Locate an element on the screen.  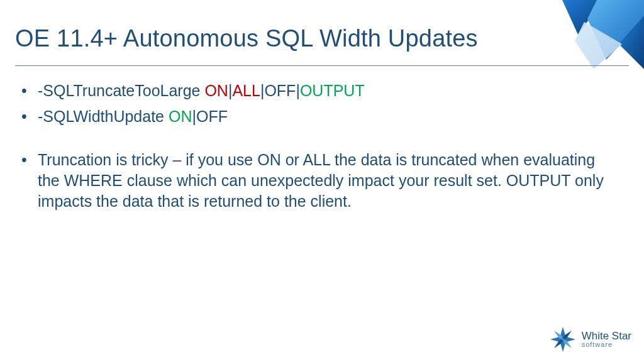
note-text: Truncation is tricky – if you use ON or … is located at coordinates (321, 180).